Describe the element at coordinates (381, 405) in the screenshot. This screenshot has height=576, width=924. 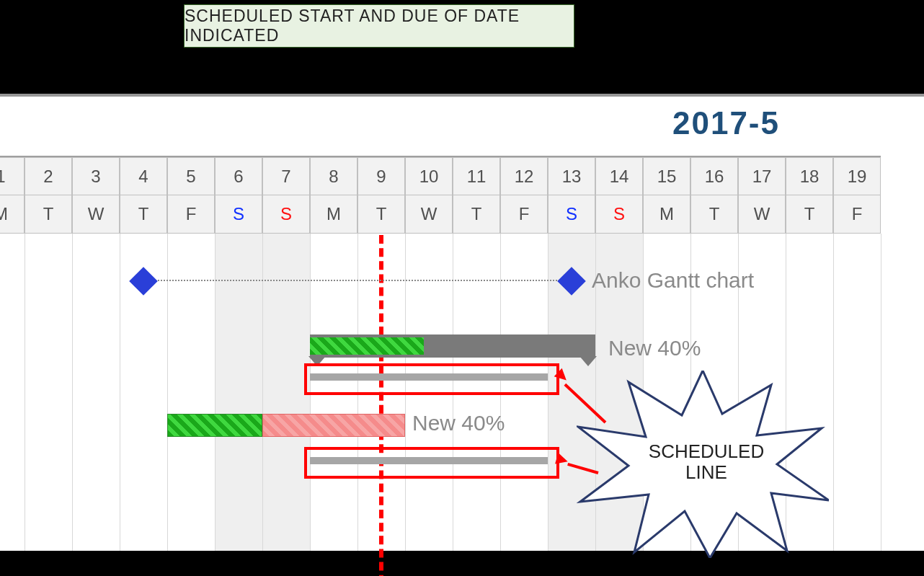
I see `today-line` at that location.